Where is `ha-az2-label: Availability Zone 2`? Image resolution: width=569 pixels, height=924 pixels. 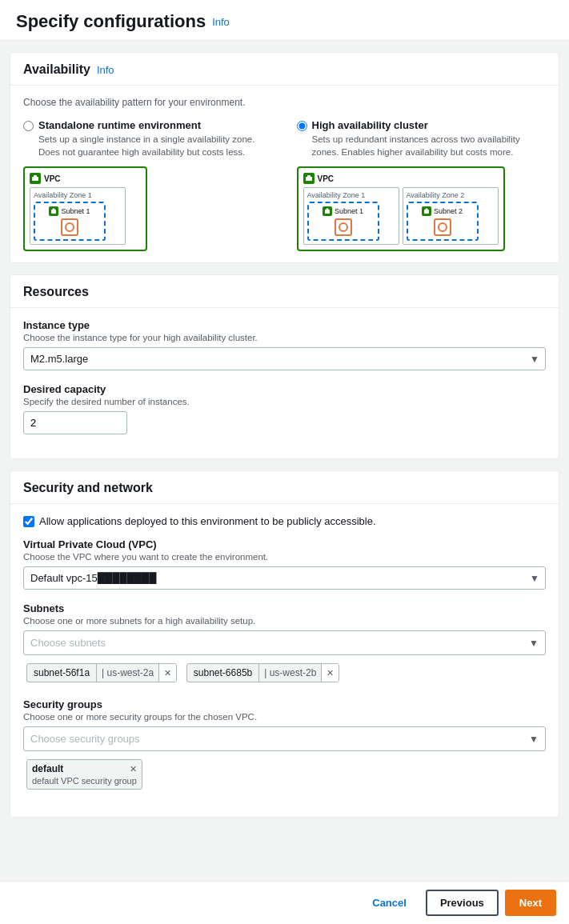 ha-az2-label: Availability Zone 2 is located at coordinates (451, 195).